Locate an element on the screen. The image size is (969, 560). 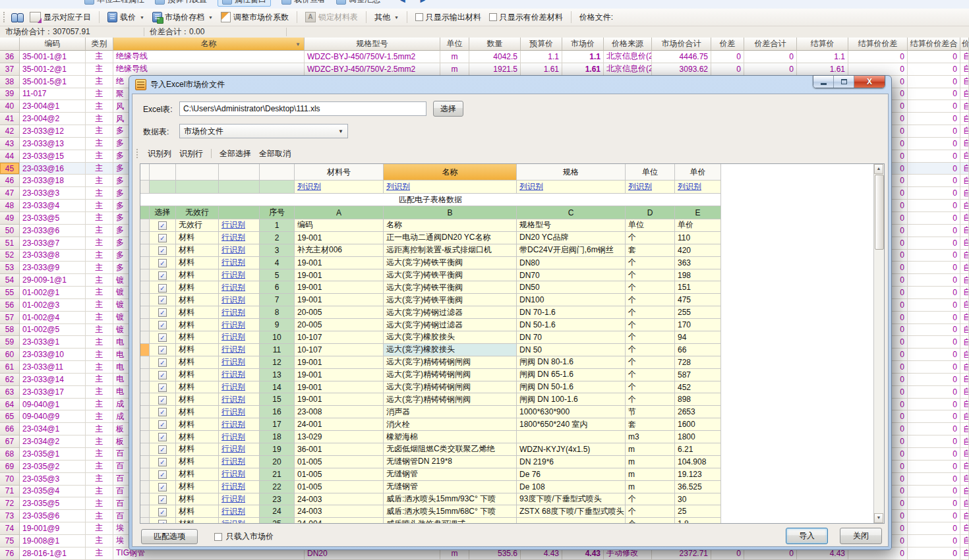
adjust-coefficient-button: 调整市场价系数 is located at coordinates (254, 17).